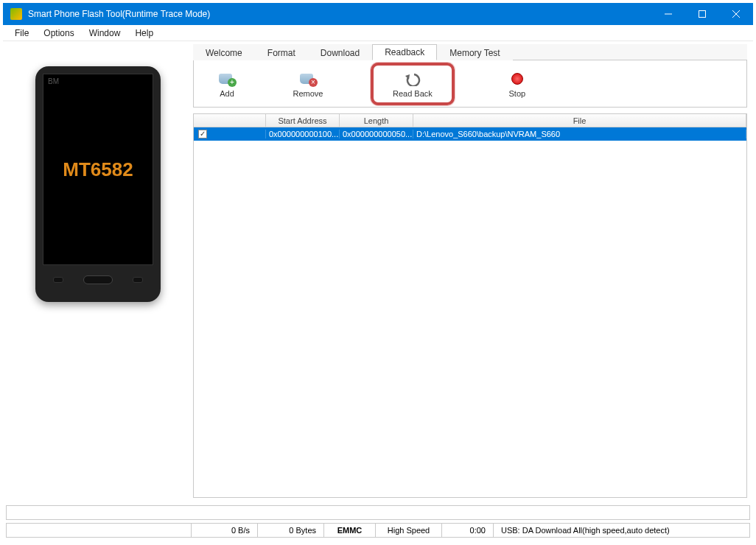 The height and width of the screenshot is (545, 756). What do you see at coordinates (281, 53) in the screenshot?
I see `tab-format: Format` at bounding box center [281, 53].